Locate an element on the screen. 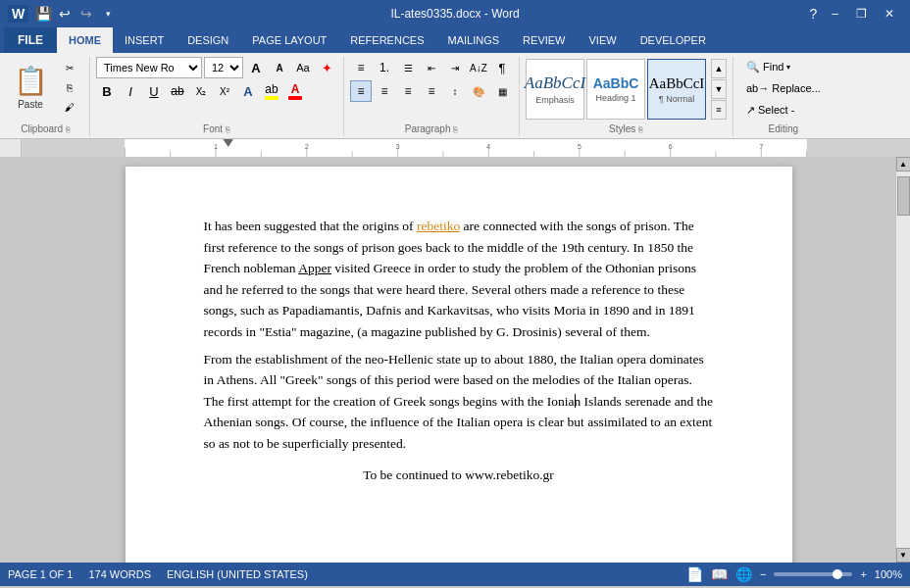  help-icon: ? is located at coordinates (813, 14).